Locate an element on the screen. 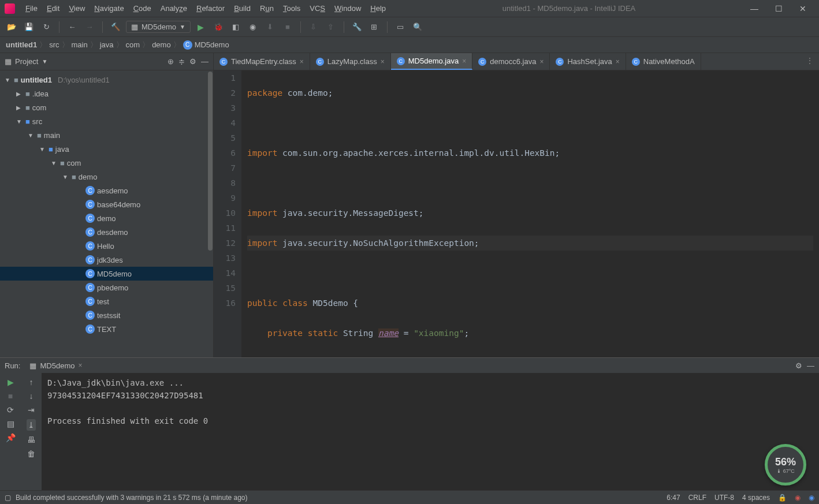  tree-item: jdk3des is located at coordinates (106, 260).